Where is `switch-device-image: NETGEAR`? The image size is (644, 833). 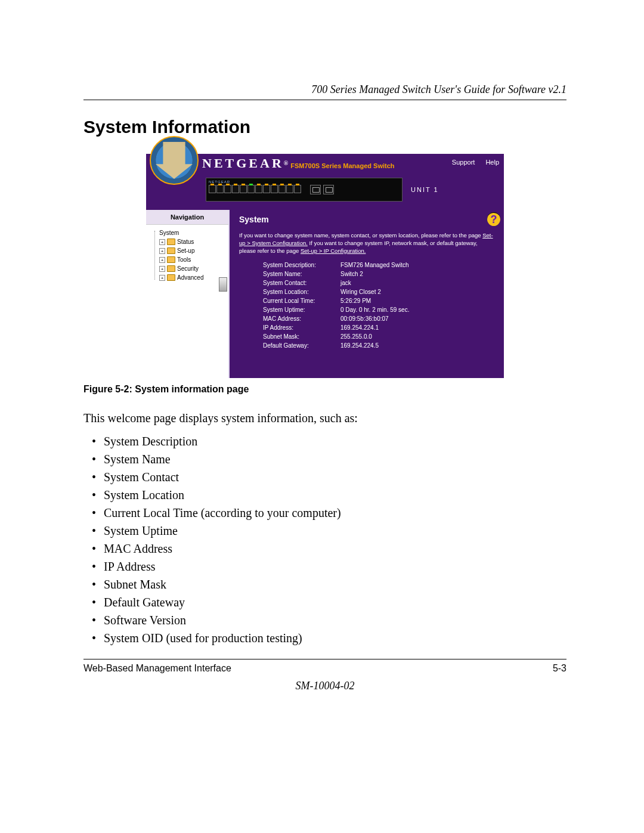
switch-device-image: NETGEAR is located at coordinates (304, 190).